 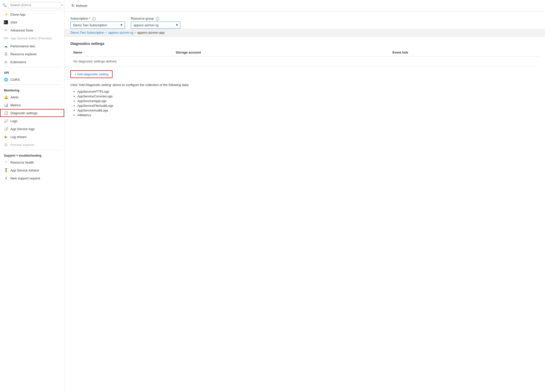 I want to click on resource-group-select: appsvc-azmon-rg, so click(x=156, y=25).